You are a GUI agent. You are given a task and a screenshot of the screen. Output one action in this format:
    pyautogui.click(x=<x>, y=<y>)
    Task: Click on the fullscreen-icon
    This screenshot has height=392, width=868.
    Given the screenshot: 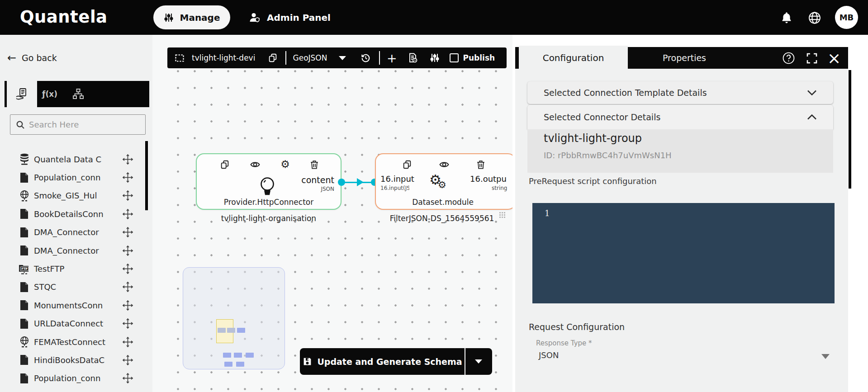 What is the action you would take?
    pyautogui.click(x=811, y=58)
    